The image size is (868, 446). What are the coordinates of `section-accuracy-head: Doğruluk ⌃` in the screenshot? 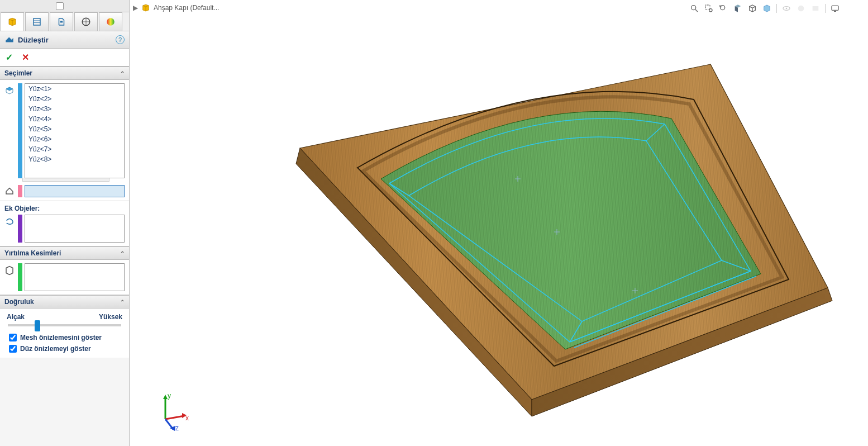 It's located at (65, 302).